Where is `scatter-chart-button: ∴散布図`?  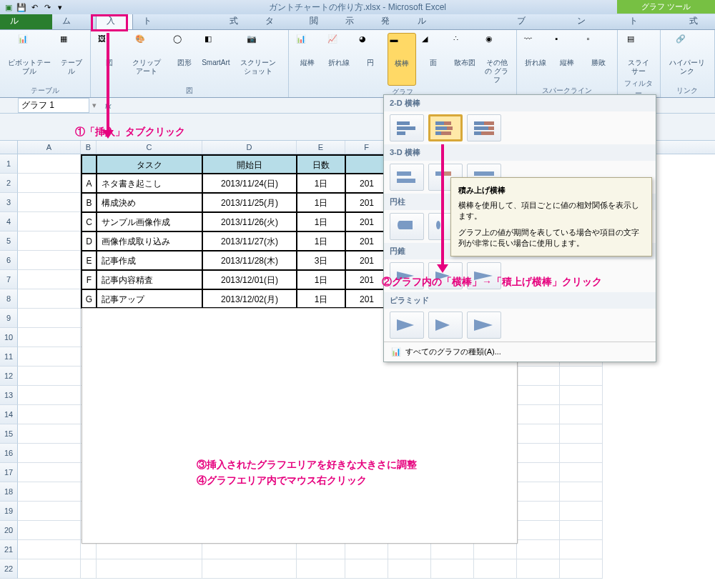
scatter-chart-button: ∴散布図 is located at coordinates (465, 59).